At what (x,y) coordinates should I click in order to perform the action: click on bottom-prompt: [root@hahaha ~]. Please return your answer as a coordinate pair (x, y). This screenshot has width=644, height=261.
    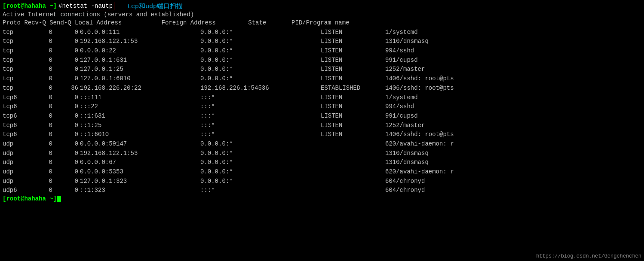
    Looking at the image, I should click on (30, 199).